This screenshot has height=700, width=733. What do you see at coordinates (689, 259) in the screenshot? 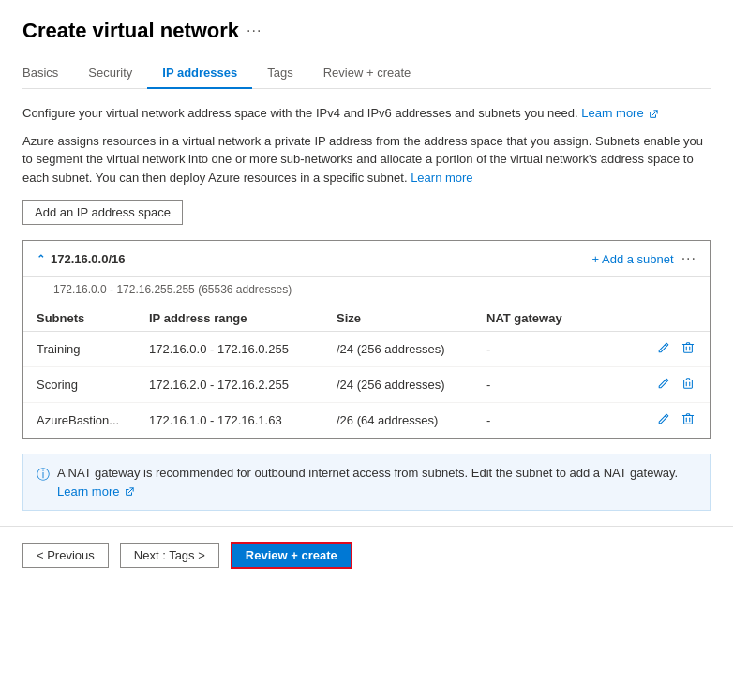
I see `ip-space-more-button: ···` at bounding box center [689, 259].